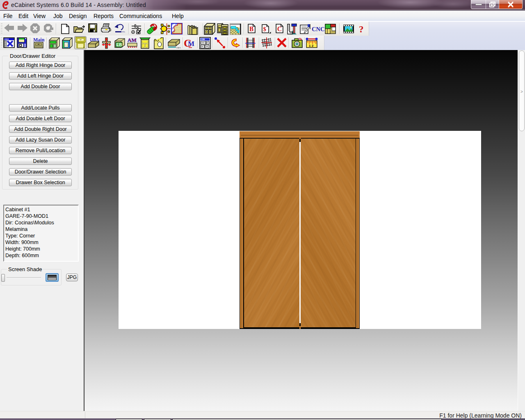 The image size is (525, 420). What do you see at coordinates (203, 40) in the screenshot?
I see `svg-text: CON` at bounding box center [203, 40].